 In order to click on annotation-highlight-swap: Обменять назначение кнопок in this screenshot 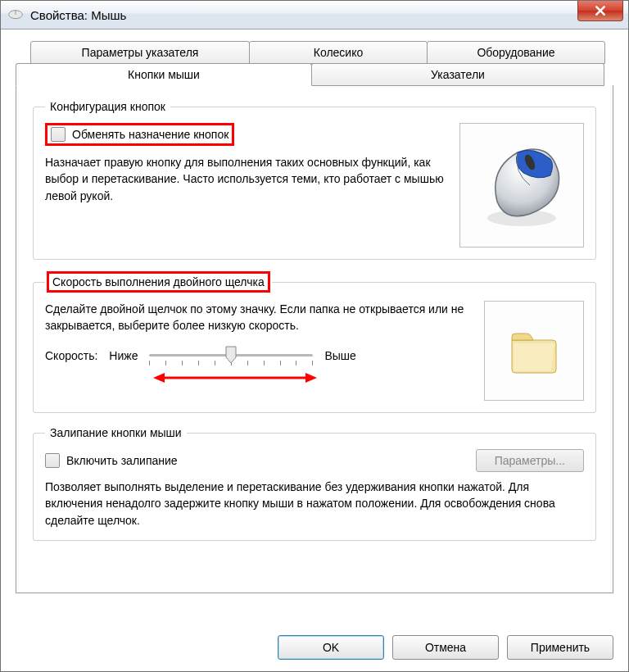, I will do `click(139, 134)`.